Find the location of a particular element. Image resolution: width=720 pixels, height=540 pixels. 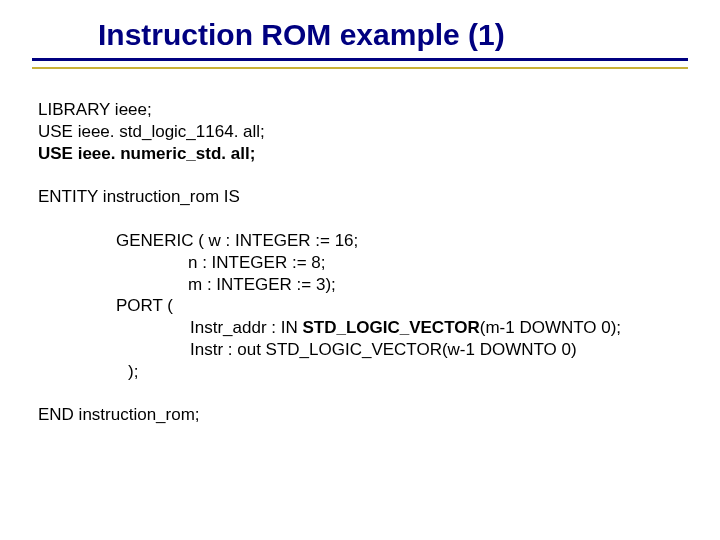

code-line: m : INTEGER := 3); is located at coordinates (379, 285).